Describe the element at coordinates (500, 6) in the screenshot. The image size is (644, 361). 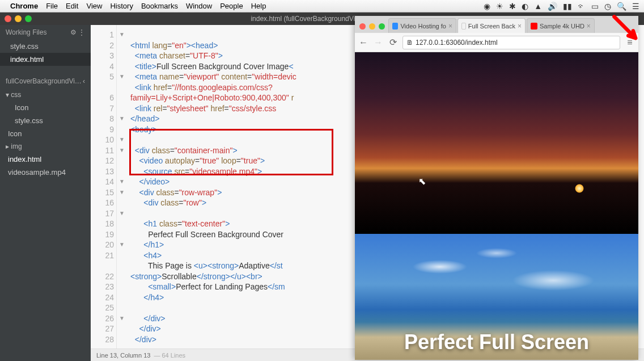
I see `status-icon: ☀` at that location.